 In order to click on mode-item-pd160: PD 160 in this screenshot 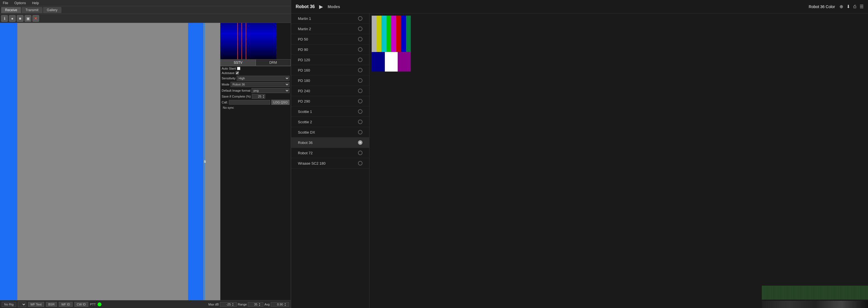, I will do `click(330, 70)`.